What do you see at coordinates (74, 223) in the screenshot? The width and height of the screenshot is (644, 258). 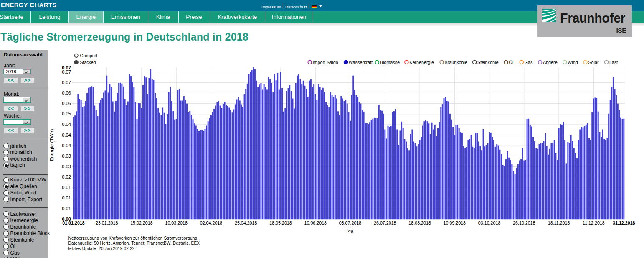 I see `svg-text: 01.01.2018` at bounding box center [74, 223].